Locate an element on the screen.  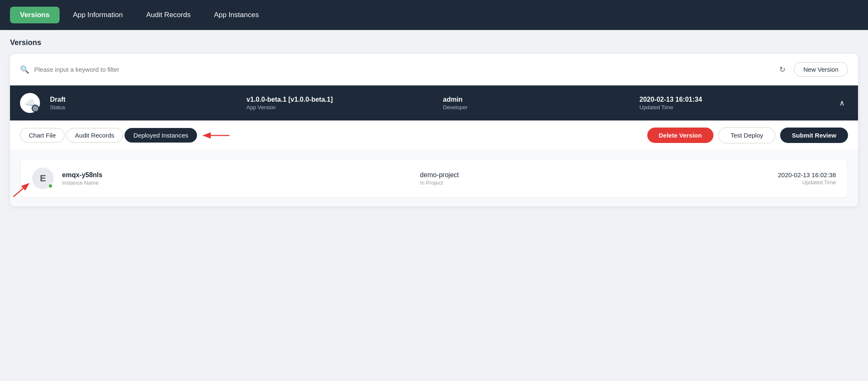
sub-tabs-row: Chart File Audit Records Deployed Instan… is located at coordinates (434, 135).